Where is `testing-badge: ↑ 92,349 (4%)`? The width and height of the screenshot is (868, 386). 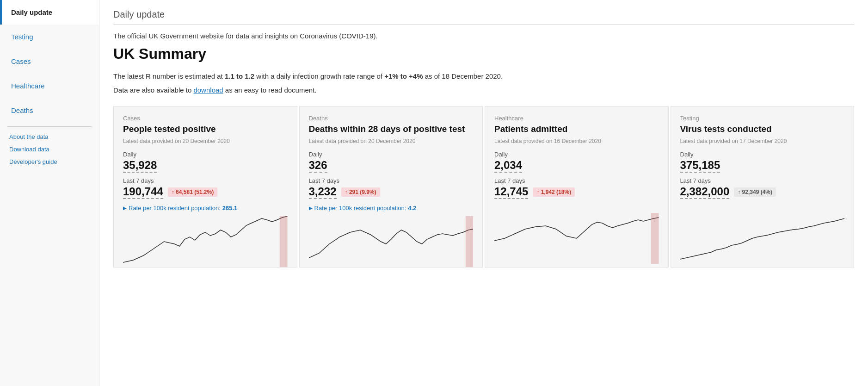 testing-badge: ↑ 92,349 (4%) is located at coordinates (755, 192).